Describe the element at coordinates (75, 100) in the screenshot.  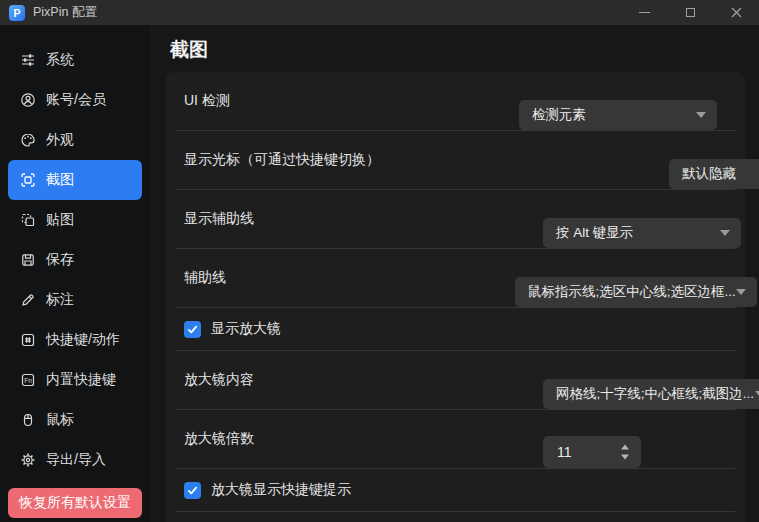
I see `sidebar-item-account: 账号/会员` at that location.